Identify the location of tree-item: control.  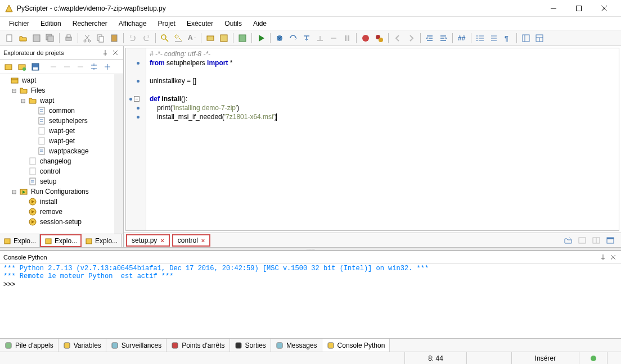
(62, 171).